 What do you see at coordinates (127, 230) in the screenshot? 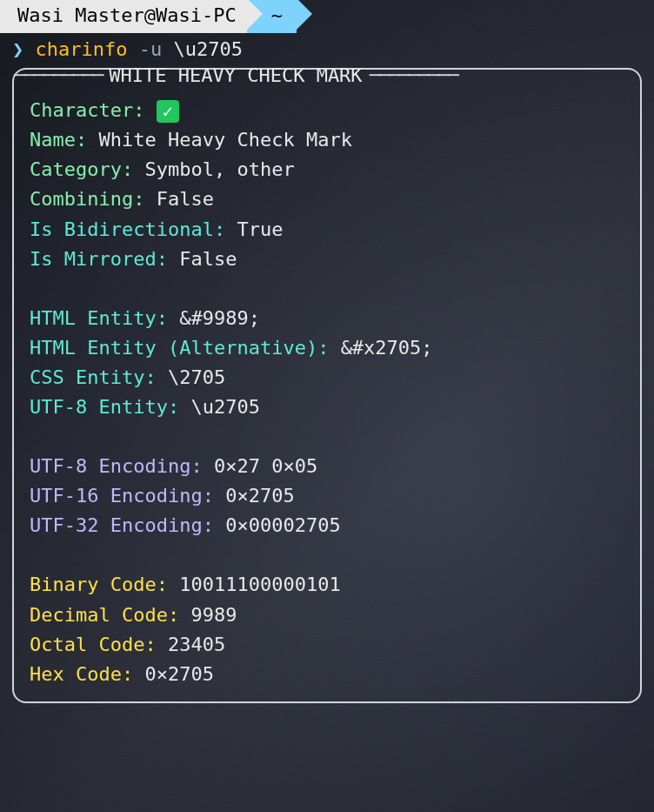
I see `label-bidirectional: Is Bidirectional:` at bounding box center [127, 230].